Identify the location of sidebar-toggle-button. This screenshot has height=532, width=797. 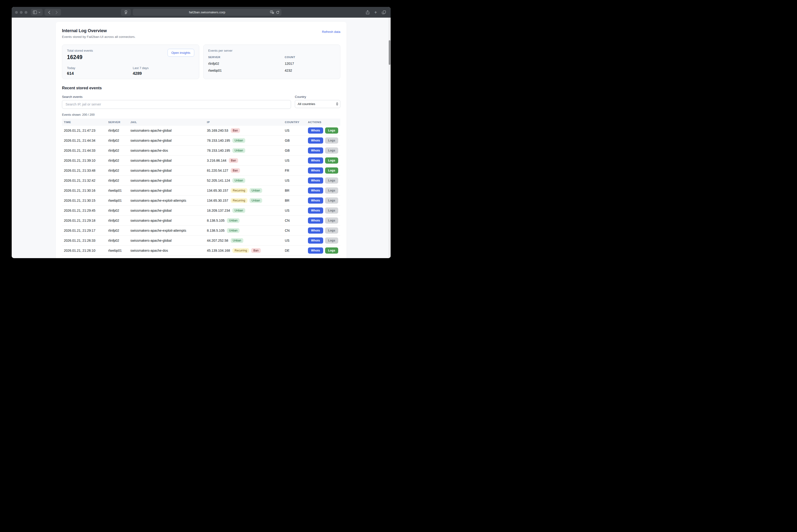
(37, 12).